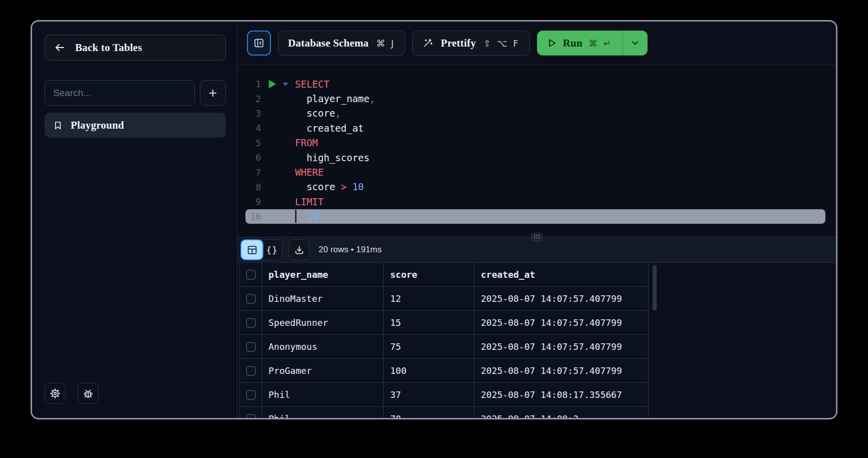 Image resolution: width=868 pixels, height=458 pixels. I want to click on editor-line: 7WHERE, so click(535, 172).